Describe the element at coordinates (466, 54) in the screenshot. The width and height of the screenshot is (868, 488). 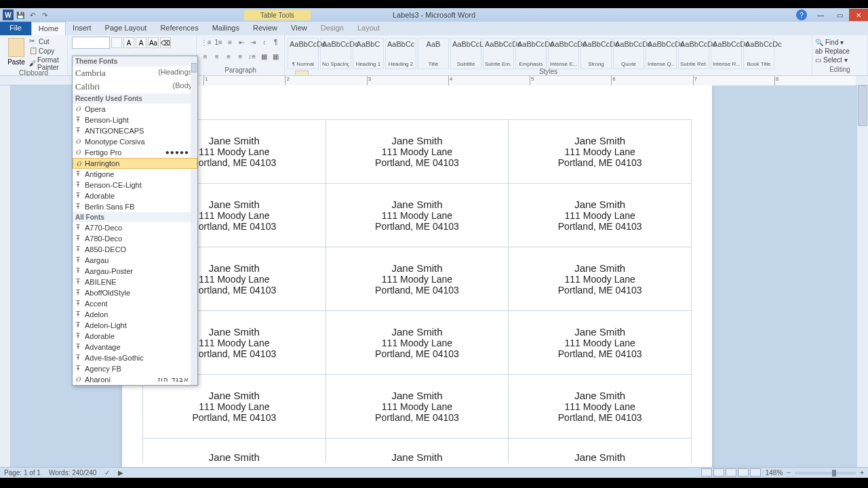
I see `style-item: AaBbCcLSubtitle` at that location.